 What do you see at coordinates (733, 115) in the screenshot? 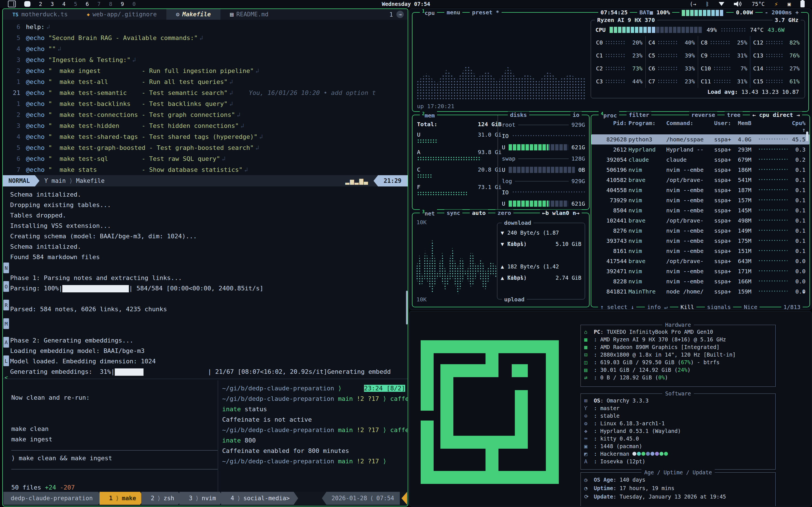
I see `proc-tree: tree` at bounding box center [733, 115].